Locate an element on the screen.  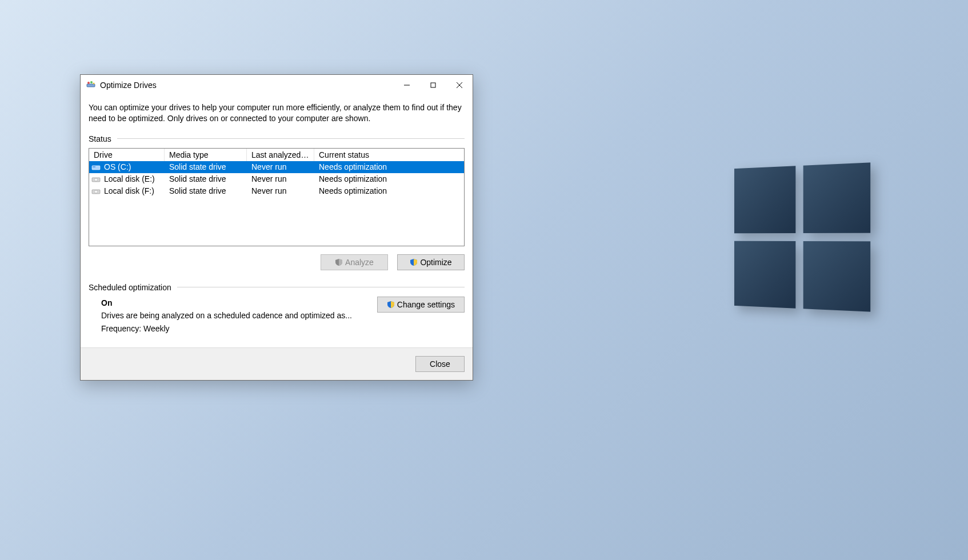
drives-list: Drive Media type Last analyzed or ... Cu… is located at coordinates (277, 197).